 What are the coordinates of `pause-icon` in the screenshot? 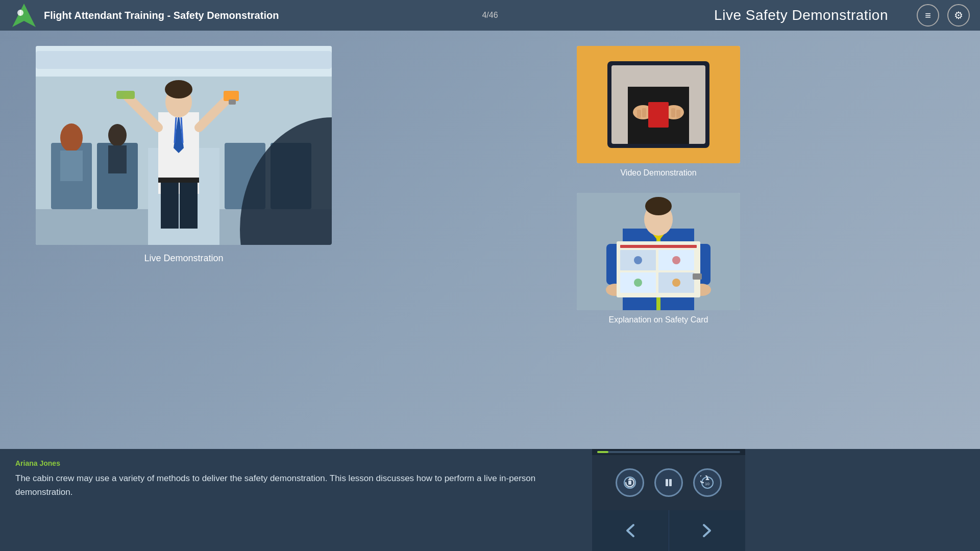 It's located at (669, 483).